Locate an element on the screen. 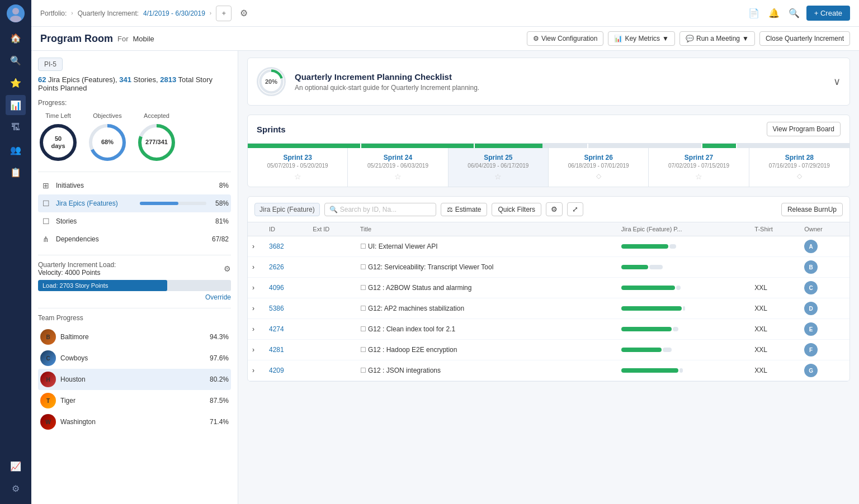 Image resolution: width=859 pixels, height=504 pixels. sprint28-name: Sprint 28 is located at coordinates (800, 158).